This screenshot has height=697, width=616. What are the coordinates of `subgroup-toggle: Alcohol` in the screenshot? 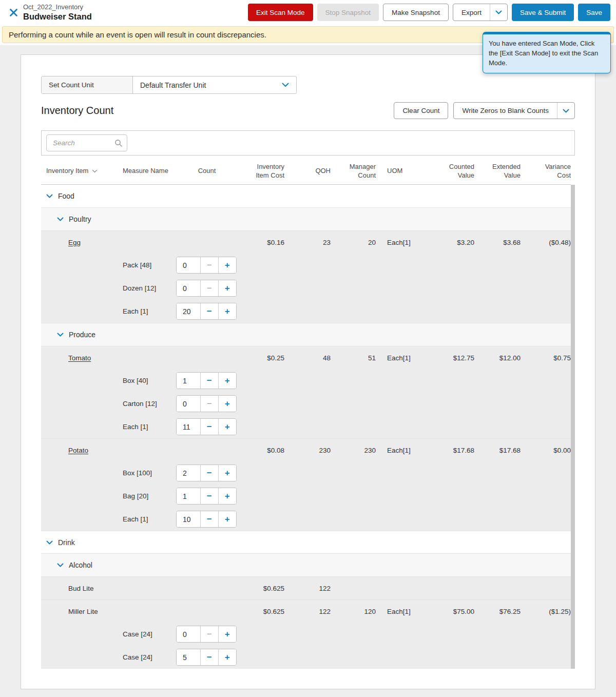 It's located at (306, 565).